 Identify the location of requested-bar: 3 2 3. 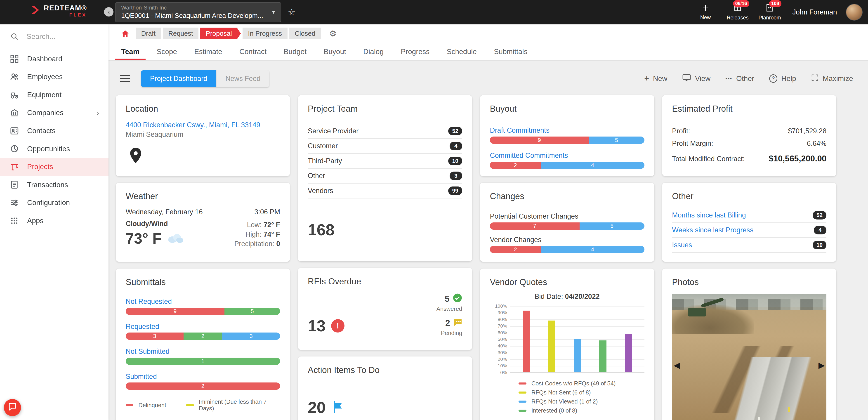
(203, 336).